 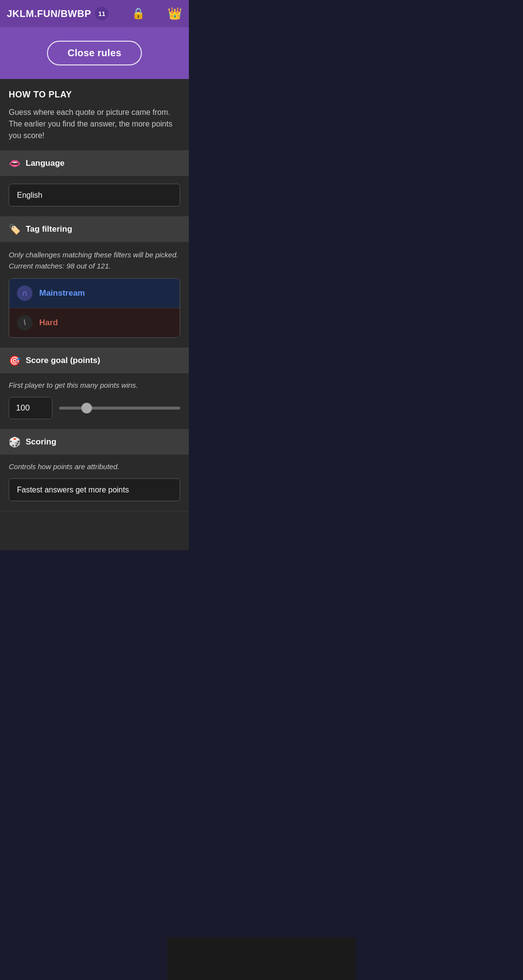 I want to click on header-section: Close rules, so click(x=94, y=53).